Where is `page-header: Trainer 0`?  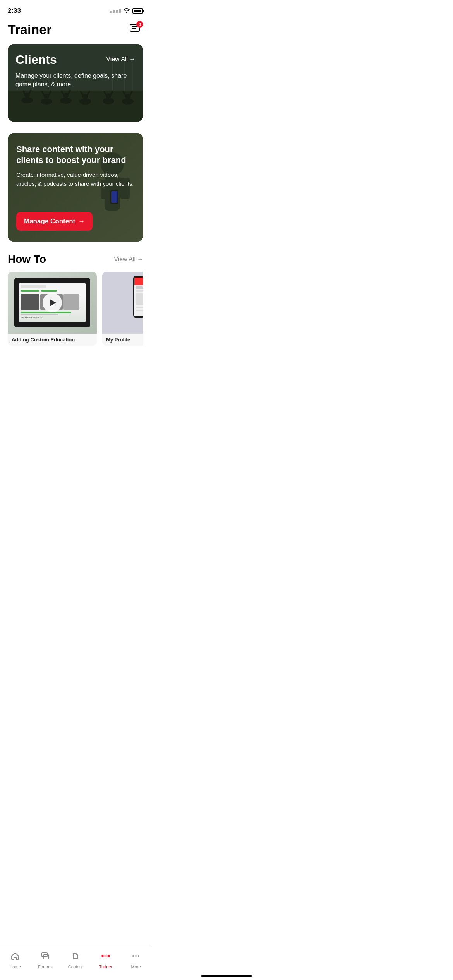 page-header: Trainer 0 is located at coordinates (76, 32).